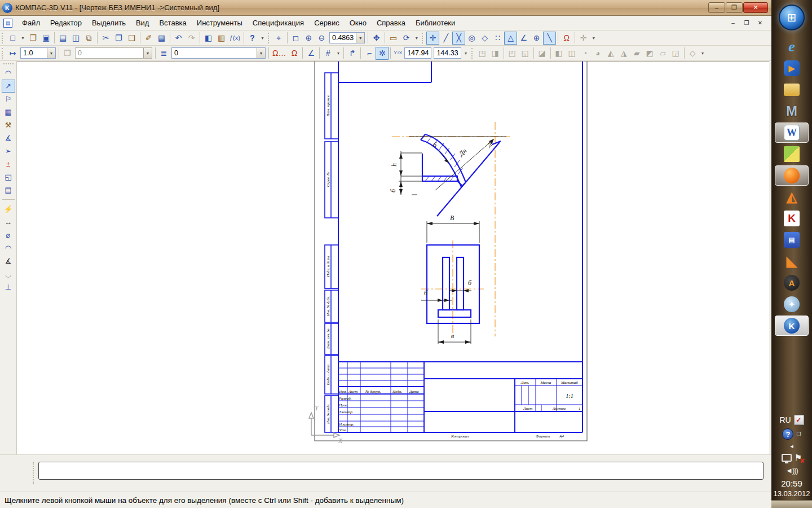 The height and width of the screenshot is (508, 812). What do you see at coordinates (46, 38) in the screenshot?
I see `save-button: ▣` at bounding box center [46, 38].